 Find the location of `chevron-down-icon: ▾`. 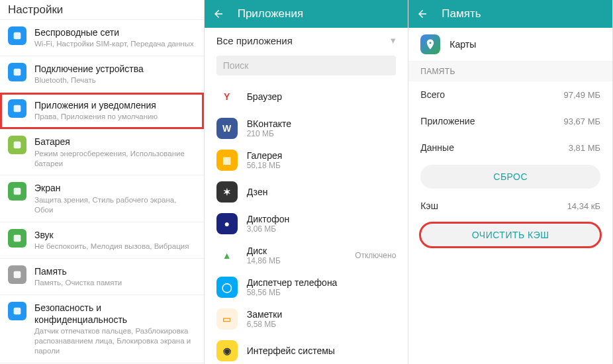

chevron-down-icon: ▾ is located at coordinates (393, 40).